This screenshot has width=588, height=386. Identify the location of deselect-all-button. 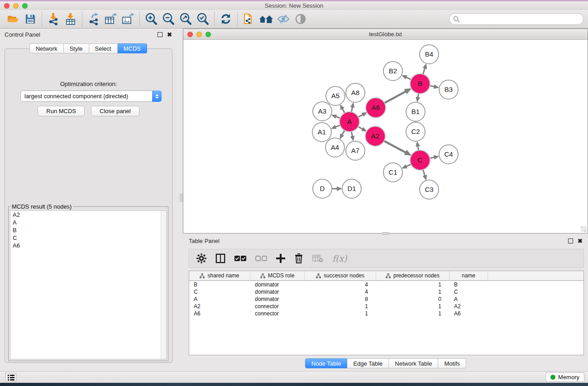
(261, 258).